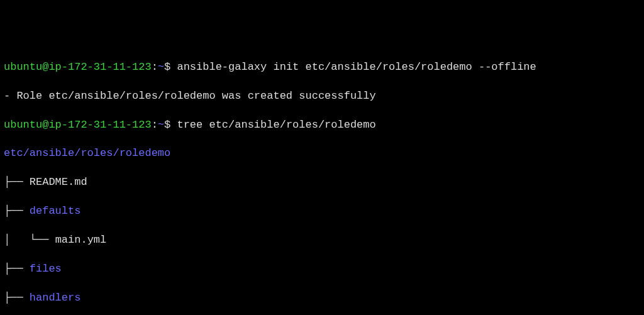 This screenshot has width=644, height=315. What do you see at coordinates (55, 211) in the screenshot?
I see `tree-dir: defaults` at bounding box center [55, 211].